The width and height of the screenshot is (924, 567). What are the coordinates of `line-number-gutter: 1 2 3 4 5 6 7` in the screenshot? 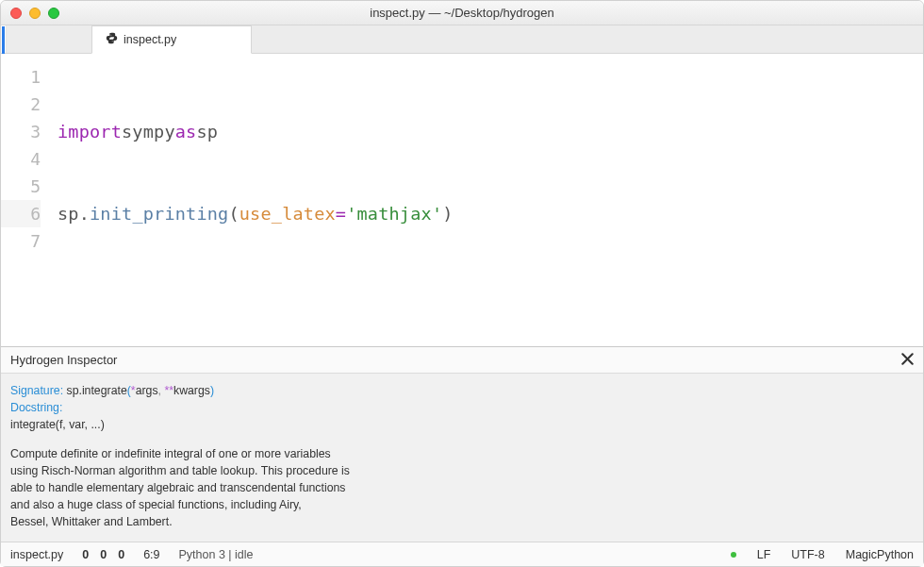 It's located at (29, 200).